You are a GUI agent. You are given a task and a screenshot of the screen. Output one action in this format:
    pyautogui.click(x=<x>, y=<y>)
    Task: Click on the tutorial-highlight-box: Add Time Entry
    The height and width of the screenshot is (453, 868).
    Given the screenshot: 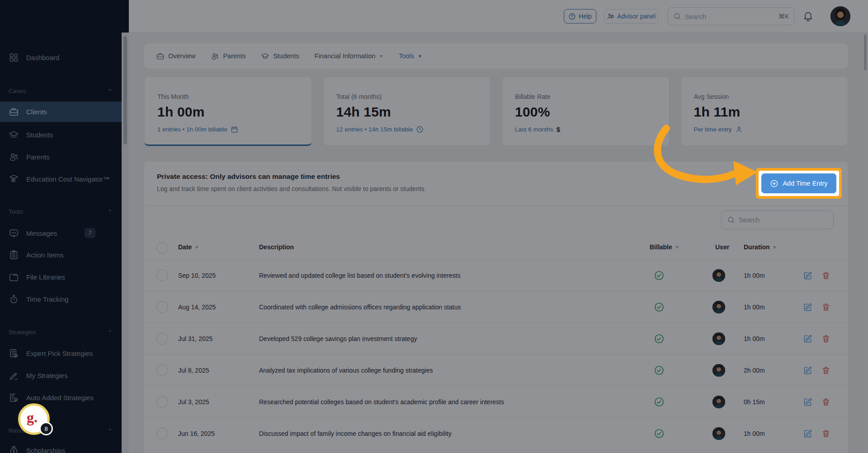 What is the action you would take?
    pyautogui.click(x=799, y=183)
    